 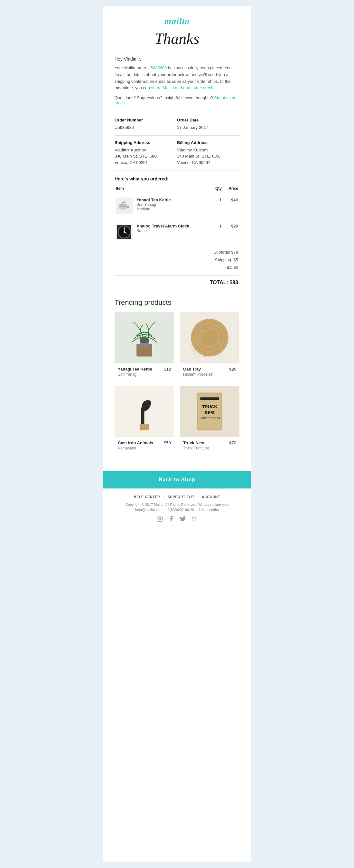 What do you see at coordinates (210, 346) in the screenshot?
I see `product-card: Oak Tray $26 Hasami Porcelain` at bounding box center [210, 346].